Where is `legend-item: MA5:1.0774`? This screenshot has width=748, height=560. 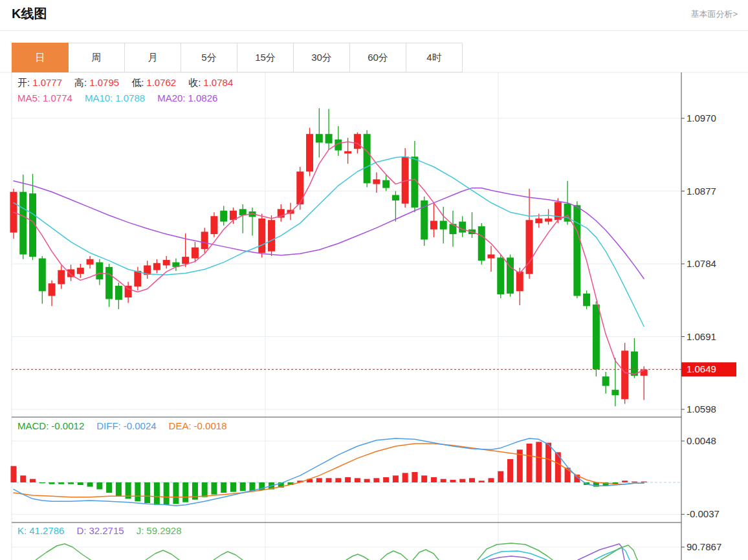 legend-item: MA5:1.0774 is located at coordinates (45, 98).